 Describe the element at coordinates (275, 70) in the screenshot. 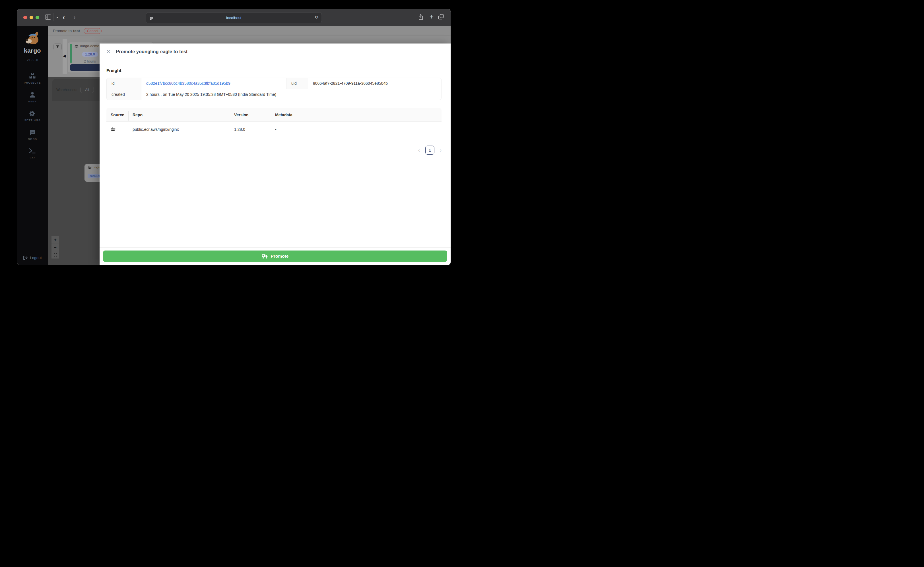

I see `freight-heading: Freight` at that location.